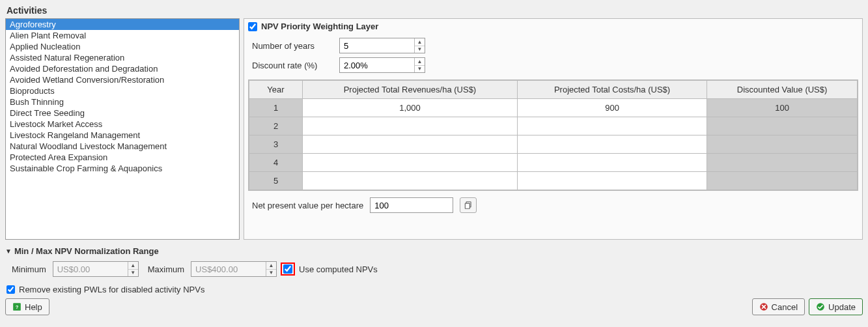 This screenshot has width=868, height=327. I want to click on list-item: Protected Area Expansion, so click(122, 158).